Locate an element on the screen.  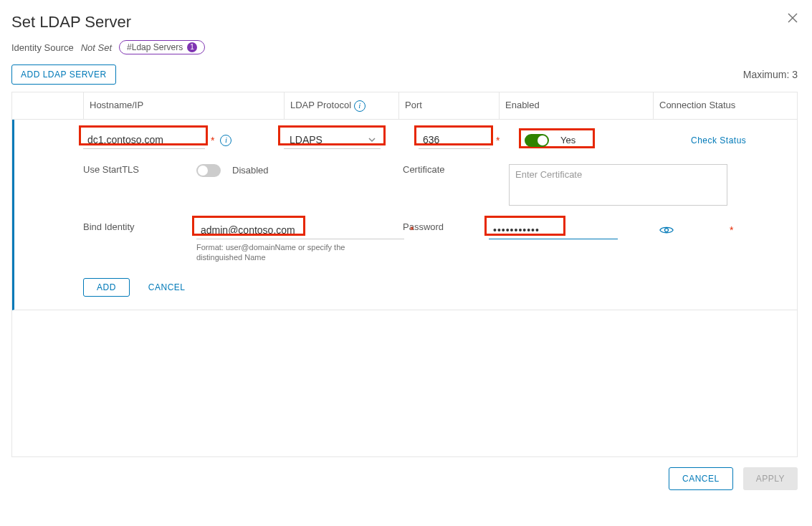
col-protocol-label: LDAP Protocol is located at coordinates (321, 105).